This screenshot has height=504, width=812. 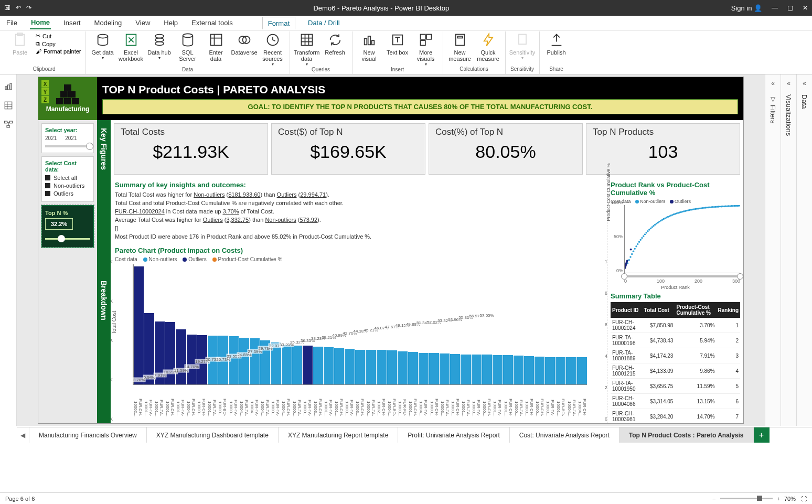 What do you see at coordinates (338, 435) in the screenshot?
I see `tab-report-template: XYZ Manufacturing Report template` at bounding box center [338, 435].